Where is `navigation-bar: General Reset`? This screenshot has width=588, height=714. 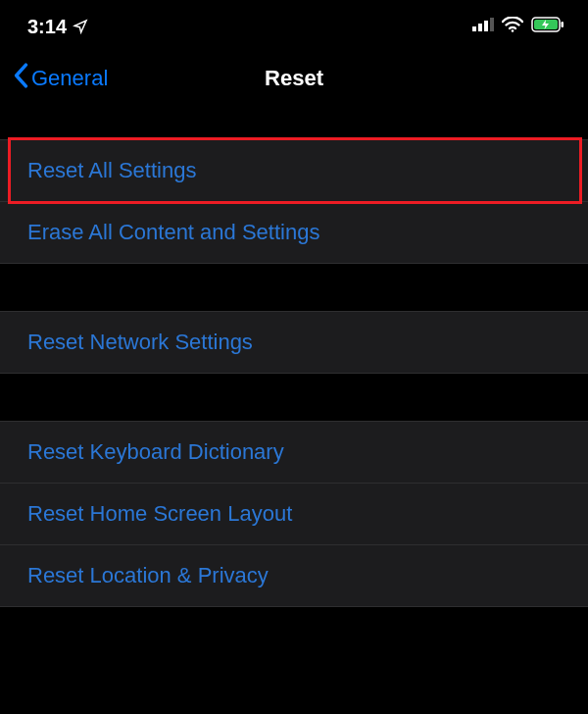
navigation-bar: General Reset is located at coordinates (294, 78).